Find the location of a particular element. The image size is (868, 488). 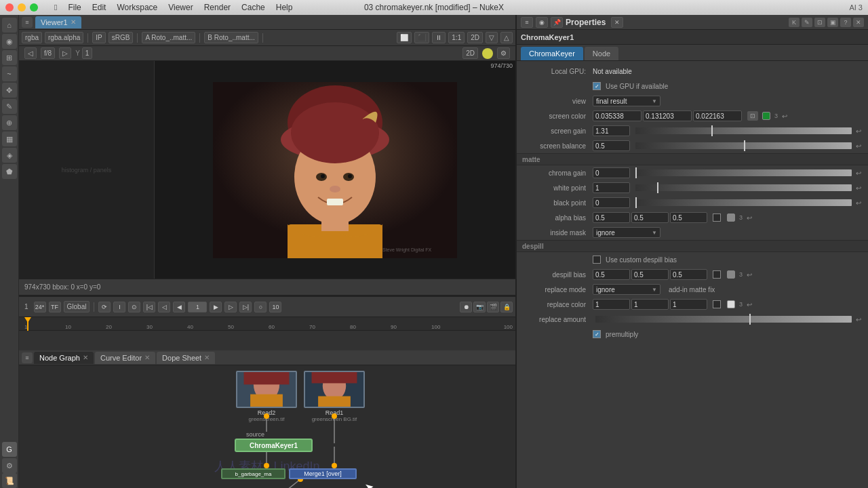

despill-bias-reset: ↩ is located at coordinates (749, 274).